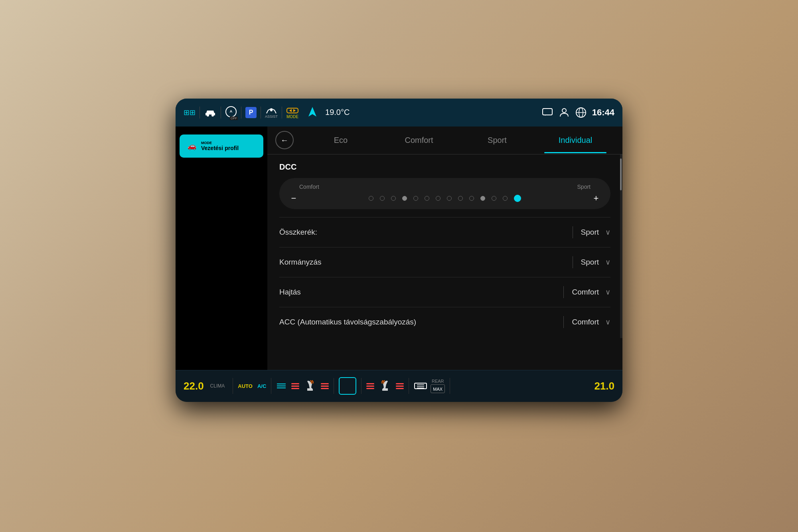  I want to click on setting-value-osszkerek: Sport, so click(590, 232).